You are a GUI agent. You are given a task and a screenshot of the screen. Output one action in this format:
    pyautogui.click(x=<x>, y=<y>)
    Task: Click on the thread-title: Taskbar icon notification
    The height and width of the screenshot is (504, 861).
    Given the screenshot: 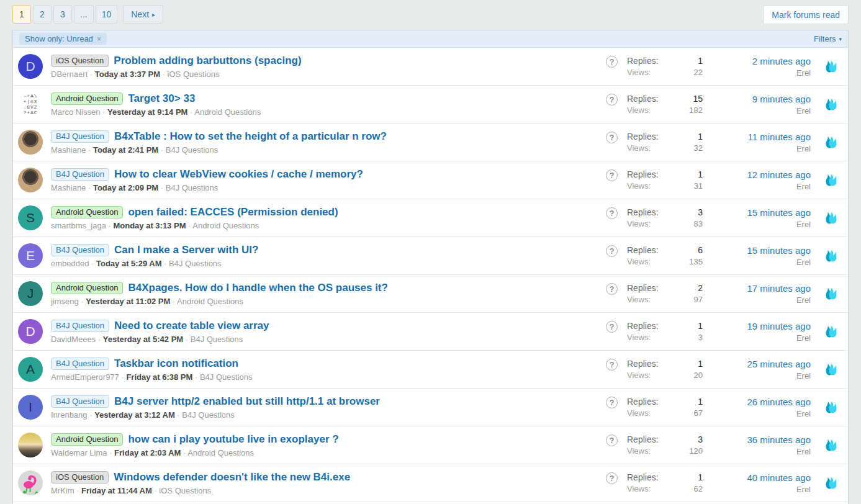 What is the action you would take?
    pyautogui.click(x=176, y=364)
    